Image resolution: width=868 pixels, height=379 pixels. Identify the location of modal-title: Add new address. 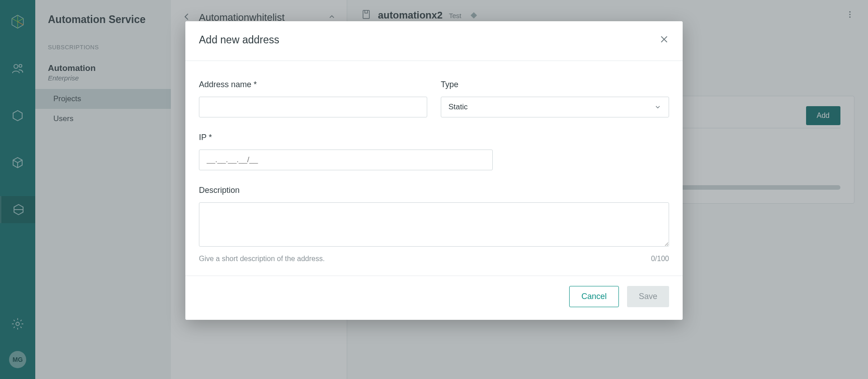
(239, 40).